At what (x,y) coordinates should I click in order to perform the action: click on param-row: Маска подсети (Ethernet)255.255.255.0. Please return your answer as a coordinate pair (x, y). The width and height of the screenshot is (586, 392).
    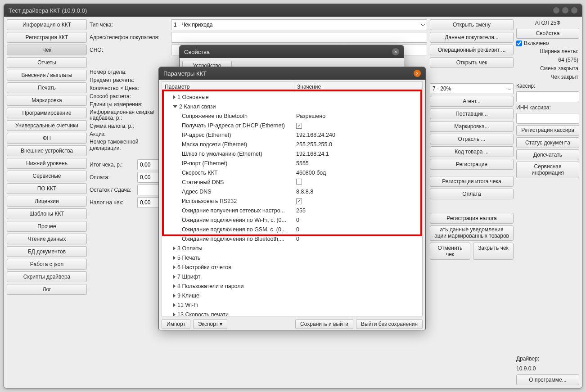
    Looking at the image, I should click on (292, 144).